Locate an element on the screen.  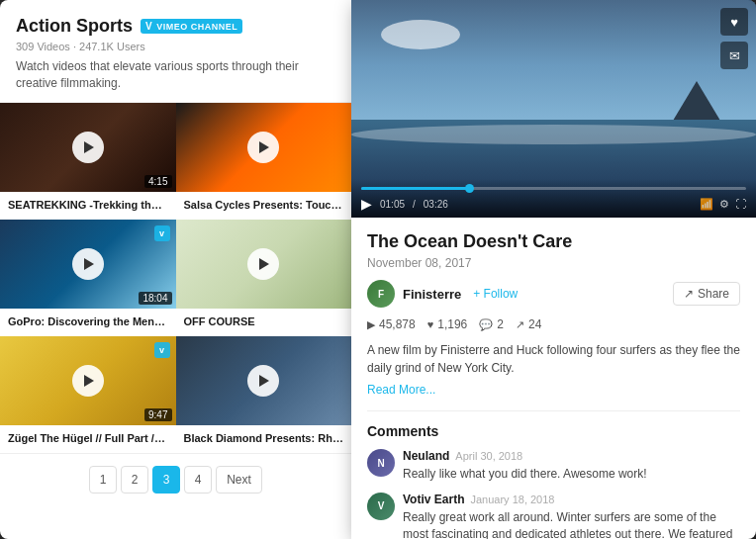
comments-count: 2 is located at coordinates (501, 324).